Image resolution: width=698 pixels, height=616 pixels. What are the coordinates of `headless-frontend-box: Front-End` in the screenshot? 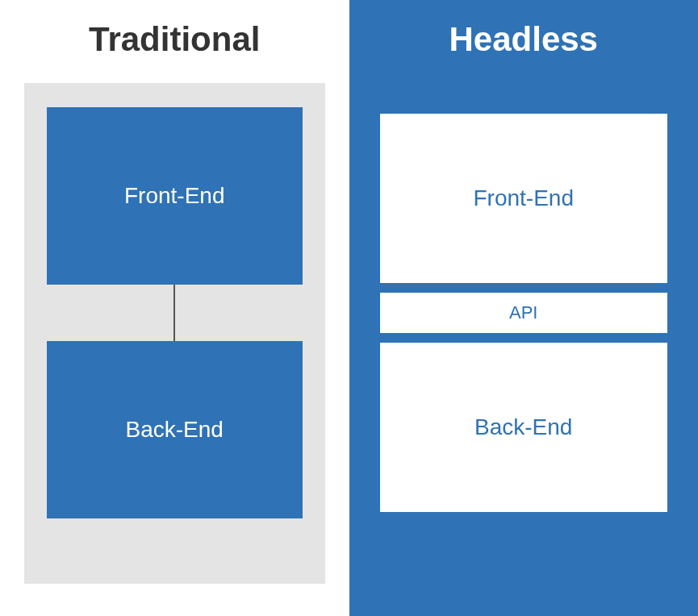 It's located at (525, 198).